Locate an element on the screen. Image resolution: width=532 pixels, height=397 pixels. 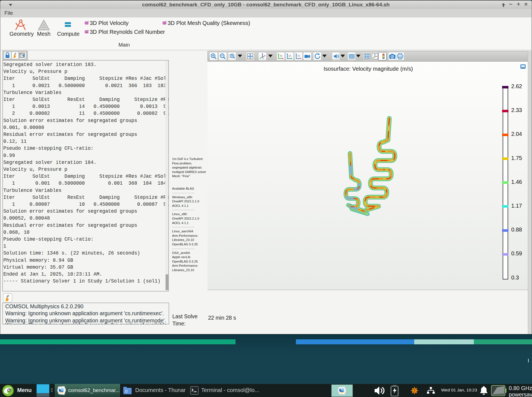
svg-text: yz is located at coordinates (290, 55).